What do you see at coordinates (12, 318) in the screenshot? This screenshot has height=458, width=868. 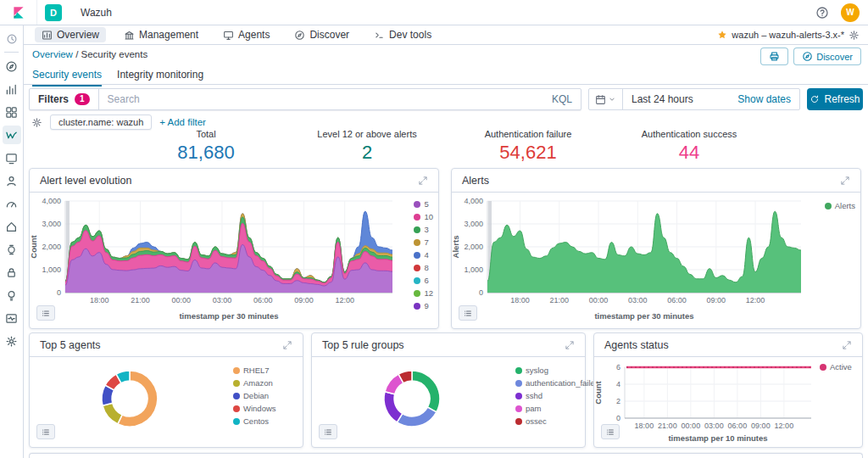 I see `pulse-icon` at bounding box center [12, 318].